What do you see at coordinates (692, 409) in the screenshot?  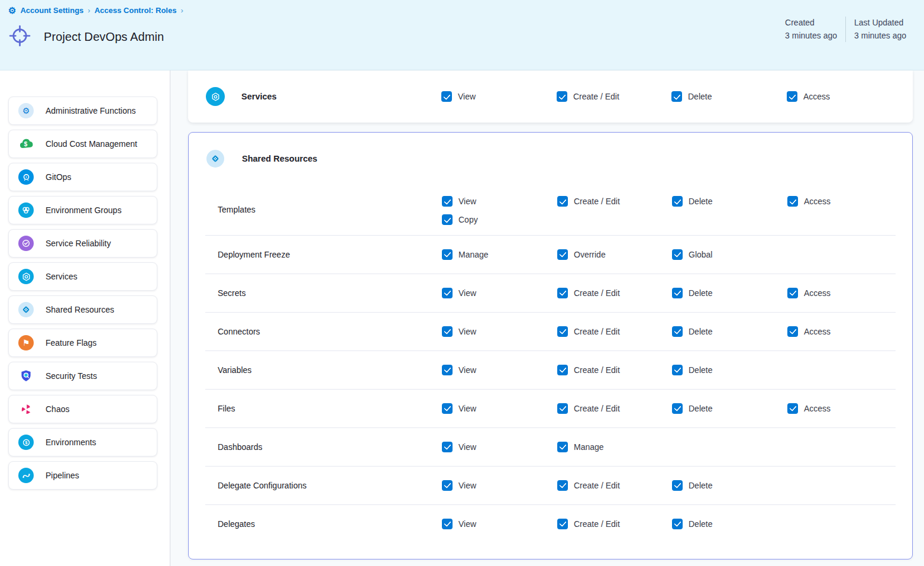 I see `permission-cell: Delete` at bounding box center [692, 409].